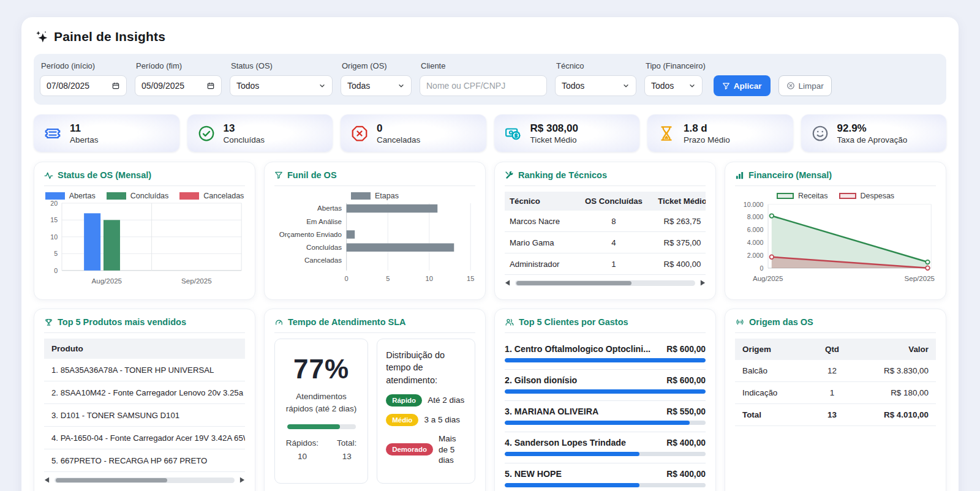  I want to click on kpi-card-taxa-de-aprova-o: 92.9% Taxa de Aprovação, so click(874, 133).